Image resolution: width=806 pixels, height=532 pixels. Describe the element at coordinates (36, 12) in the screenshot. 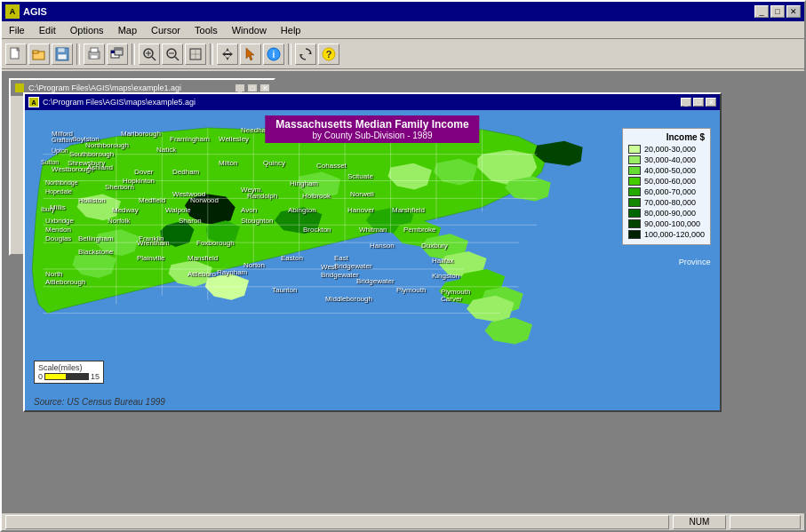

I see `app-title: AGIS` at that location.